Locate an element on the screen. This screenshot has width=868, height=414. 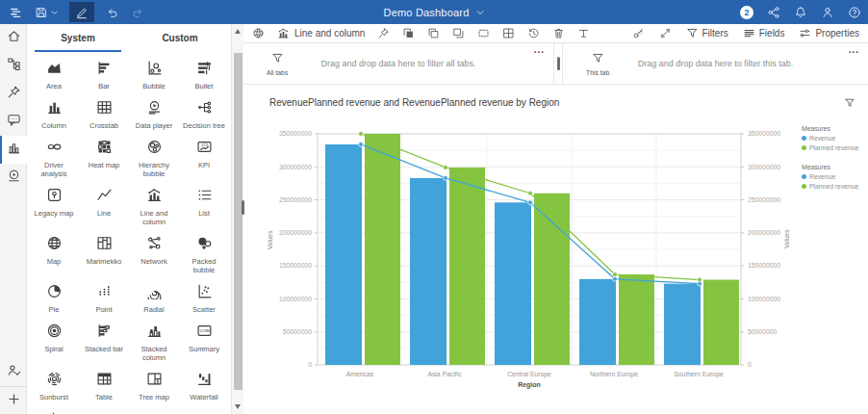
filter-zone-all-tabs: All tabs Drag and drop data here to filt… is located at coordinates (398, 64).